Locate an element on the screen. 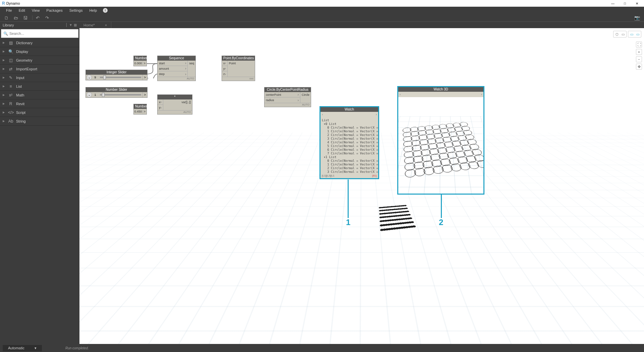 The height and width of the screenshot is (352, 644). lib-item-importexport: ▶⇄ImportExport is located at coordinates (40, 69).